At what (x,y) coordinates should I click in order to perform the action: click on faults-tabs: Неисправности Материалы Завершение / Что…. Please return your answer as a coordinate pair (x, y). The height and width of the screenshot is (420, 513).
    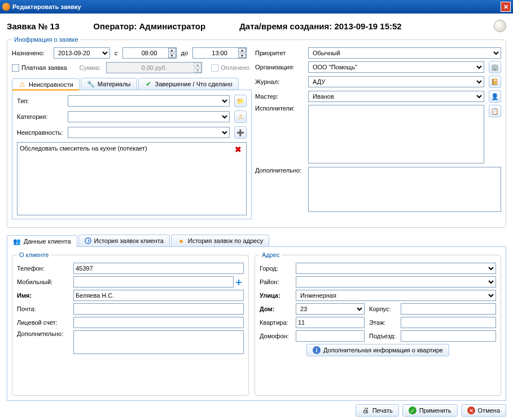
    Looking at the image, I should click on (132, 84).